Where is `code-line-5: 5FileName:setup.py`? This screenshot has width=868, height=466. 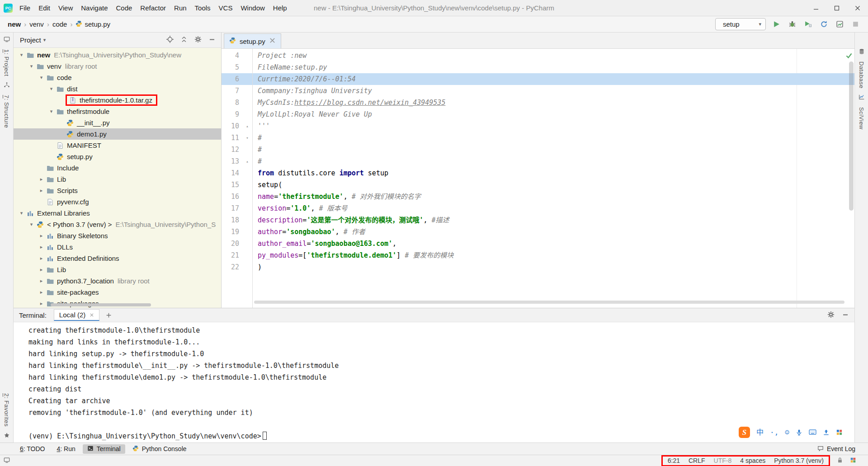 code-line-5: 5FileName:setup.py is located at coordinates (538, 67).